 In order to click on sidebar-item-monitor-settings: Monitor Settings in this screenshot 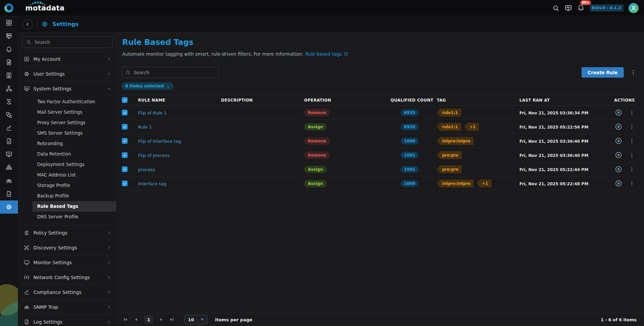, I will do `click(68, 263)`.